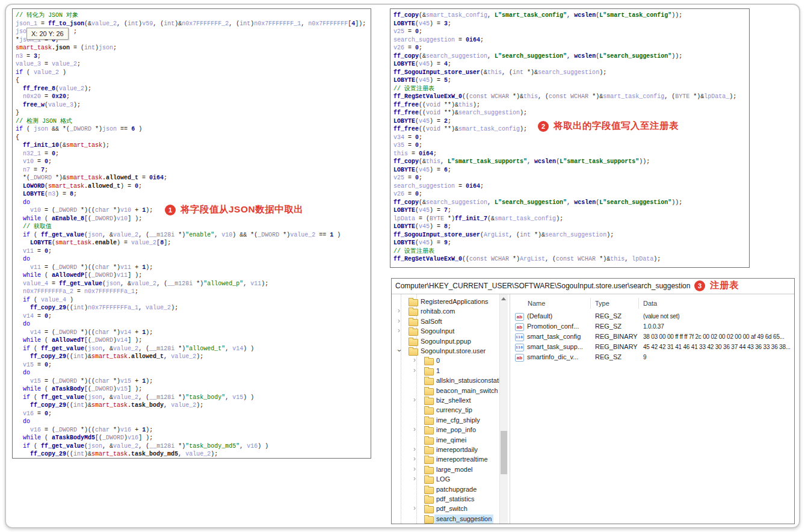 This screenshot has width=805, height=532. I want to click on tree-item-search_suggestion: search_suggestion, so click(445, 519).